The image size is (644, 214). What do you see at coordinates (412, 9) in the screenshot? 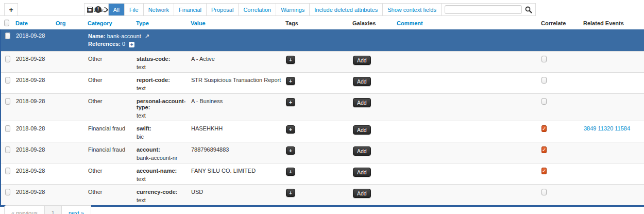
I see `filter-tab-show-context: Show context fields` at bounding box center [412, 9].